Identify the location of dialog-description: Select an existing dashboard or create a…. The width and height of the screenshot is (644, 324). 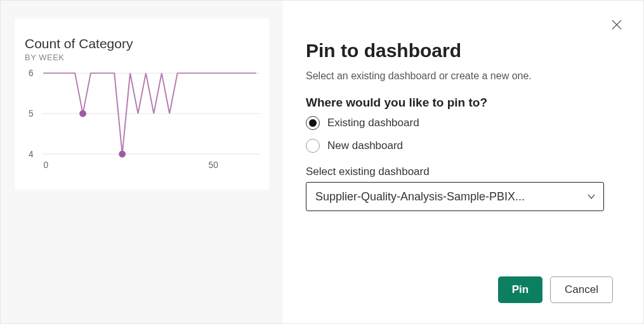
(459, 76).